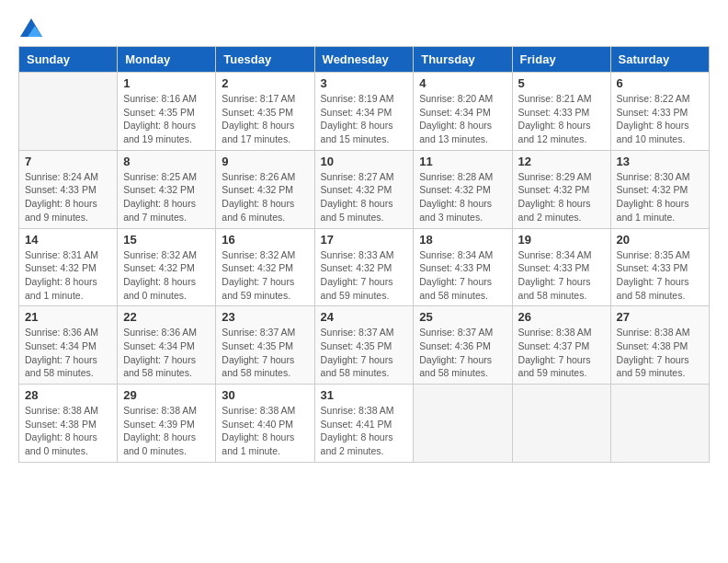  What do you see at coordinates (463, 267) in the screenshot?
I see `calendar-cell: 18Sunrise: 8:34 AM Sunset: 4:33 PM Dayli…` at bounding box center [463, 267].